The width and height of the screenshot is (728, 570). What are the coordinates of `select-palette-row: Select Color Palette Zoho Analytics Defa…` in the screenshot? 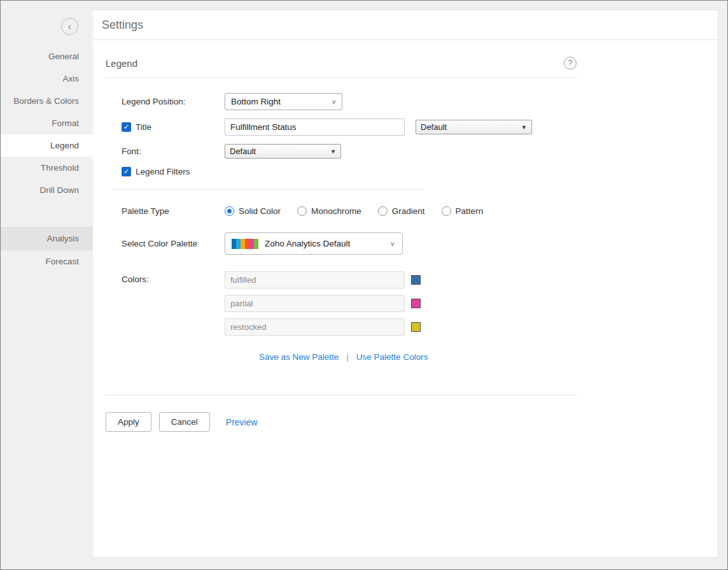 It's located at (412, 243).